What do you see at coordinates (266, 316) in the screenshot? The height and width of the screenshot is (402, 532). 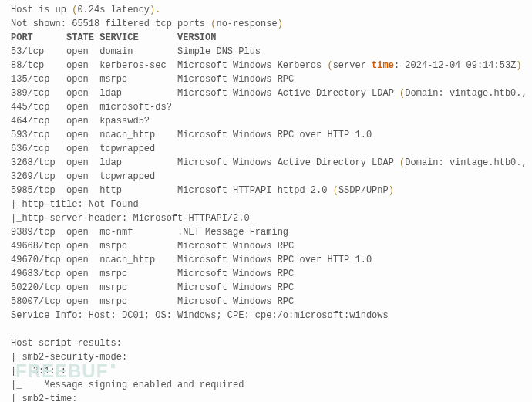 I see `service-info-line: Service Info: Host: DC01; OS: Windows; C…` at bounding box center [266, 316].